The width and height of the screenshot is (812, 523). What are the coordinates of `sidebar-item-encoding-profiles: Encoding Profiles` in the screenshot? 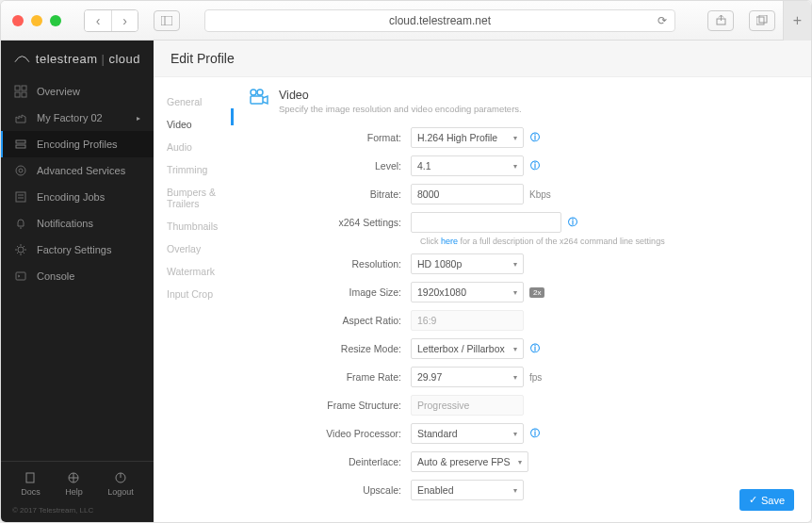 It's located at (77, 144).